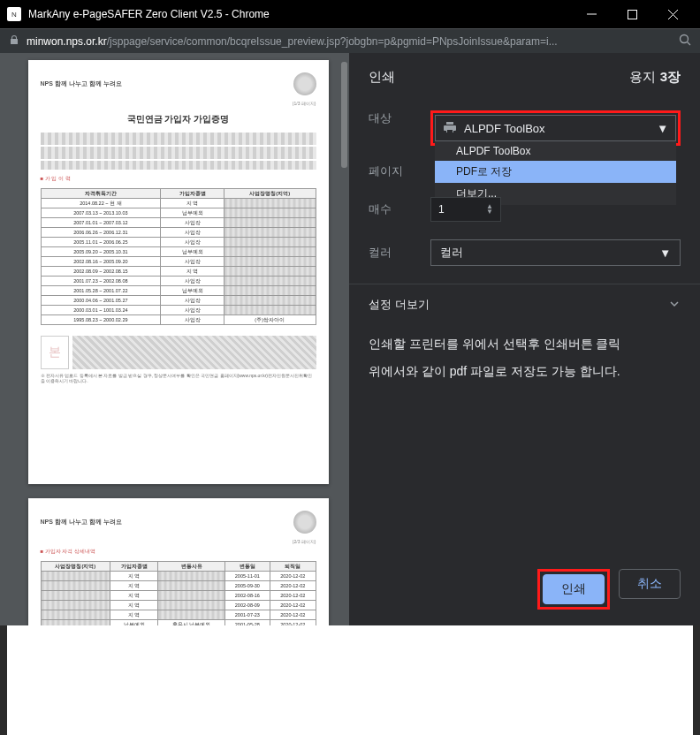 The image size is (700, 735). What do you see at coordinates (179, 594) in the screenshot?
I see `detail-table: 사업장명칭(지역) 가입자종별 변동사유 변동일 퇴직일 지 역2005-11-…` at bounding box center [179, 594].